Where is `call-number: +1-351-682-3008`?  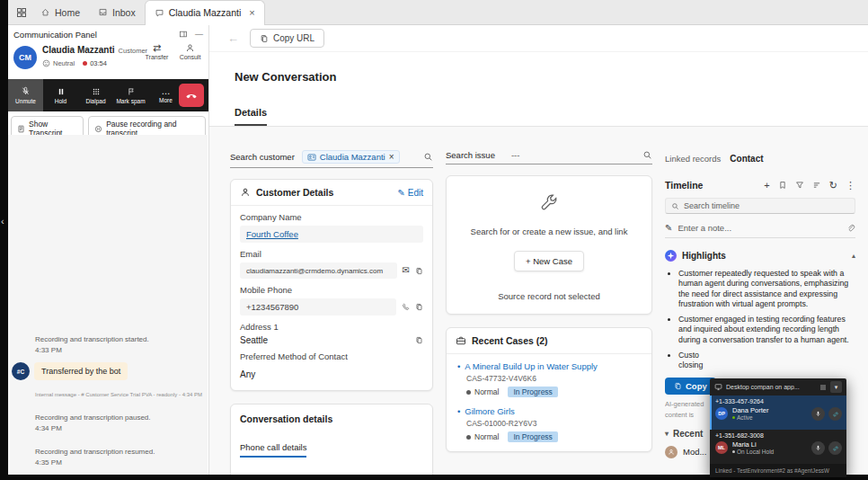 call-number: +1-351-682-3008 is located at coordinates (778, 435).